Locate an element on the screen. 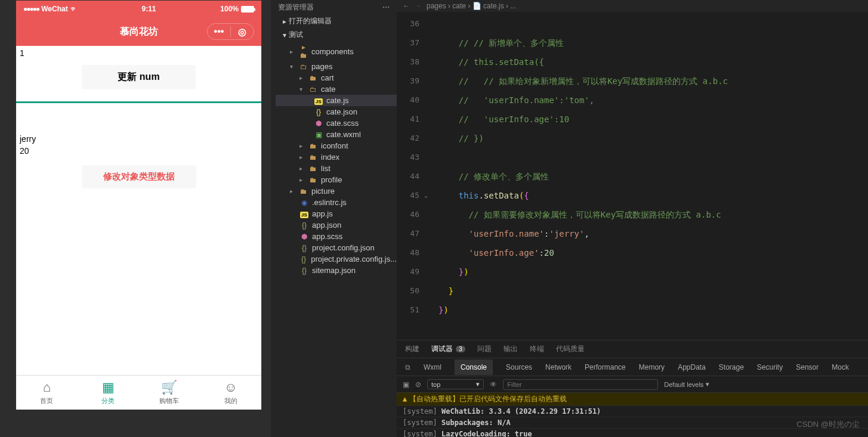 The width and height of the screenshot is (868, 437). console-toolbar: ▣ ⊘ top▾ 👁 Default levels▾ is located at coordinates (632, 385).